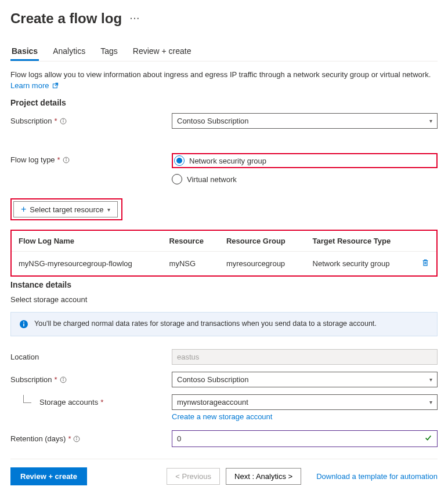  Describe the element at coordinates (38, 438) in the screenshot. I see `retention-label: Retention (days)` at that location.